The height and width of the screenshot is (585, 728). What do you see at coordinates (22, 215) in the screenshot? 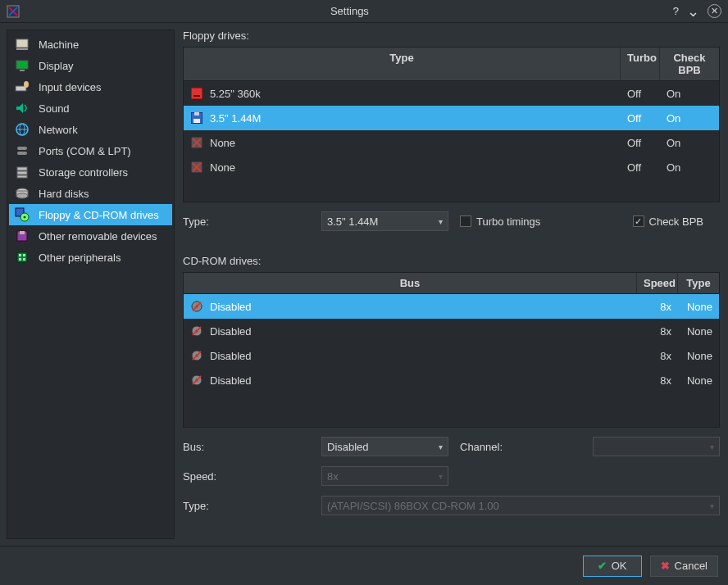
I see `floppy-cdrom-icon` at bounding box center [22, 215].